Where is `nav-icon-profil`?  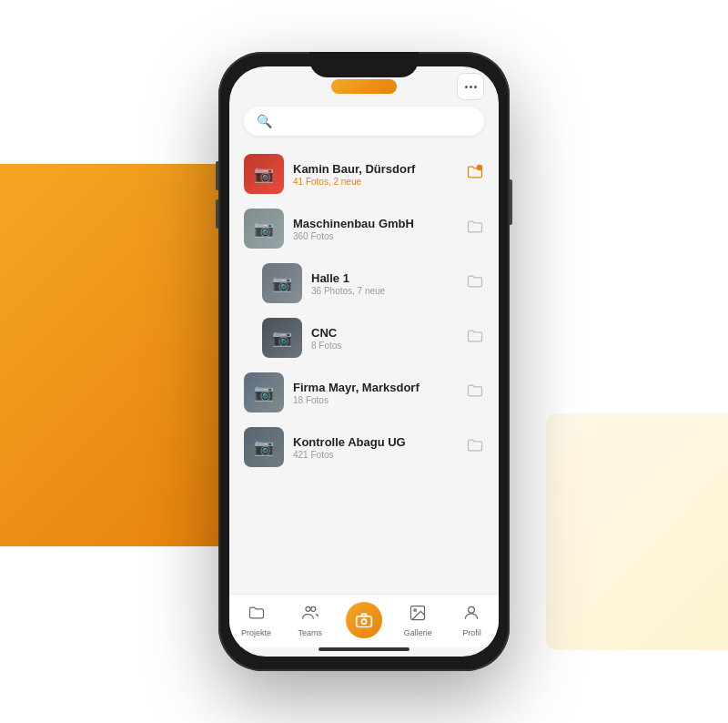
nav-icon-profil is located at coordinates (471, 616).